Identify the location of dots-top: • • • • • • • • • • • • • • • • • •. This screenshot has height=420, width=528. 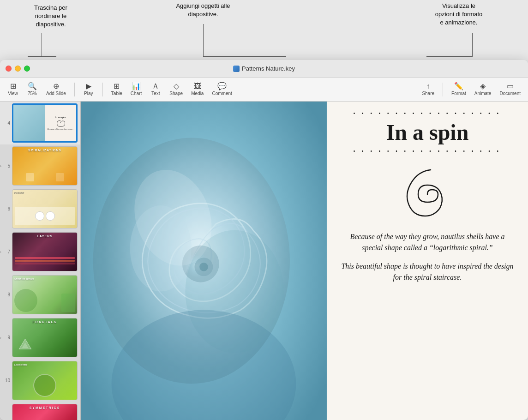
(427, 114).